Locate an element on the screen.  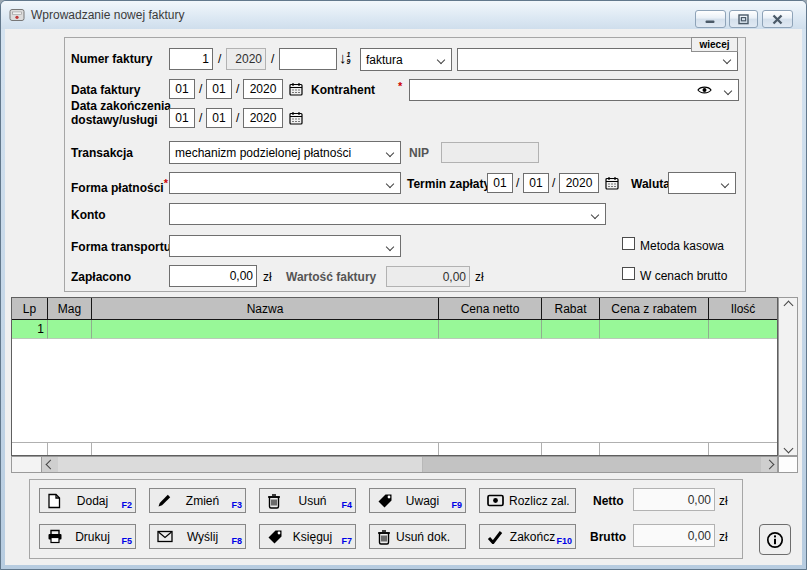
horizontal-scrollbar-track is located at coordinates (592, 464).